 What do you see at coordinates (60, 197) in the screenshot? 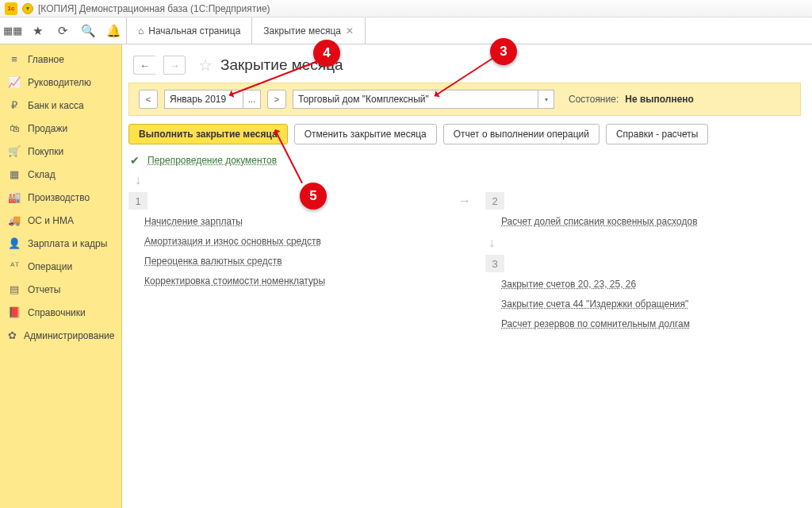
I see `sidebar-item-production: 🏭Производство` at bounding box center [60, 197].